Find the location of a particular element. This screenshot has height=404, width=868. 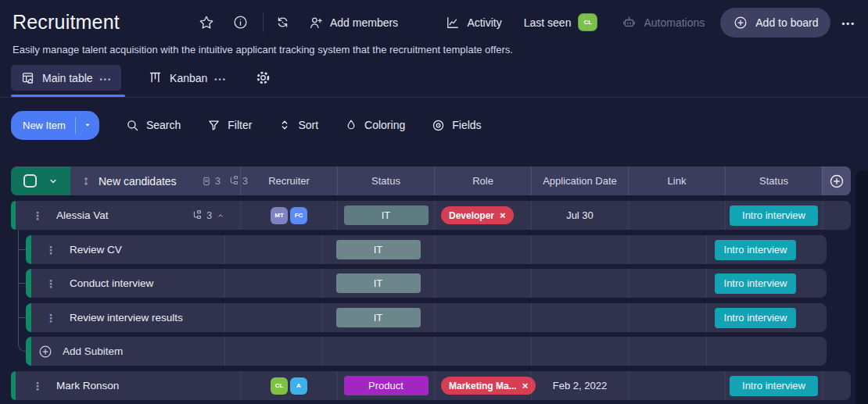

subitems-toggle: 3 is located at coordinates (208, 216).